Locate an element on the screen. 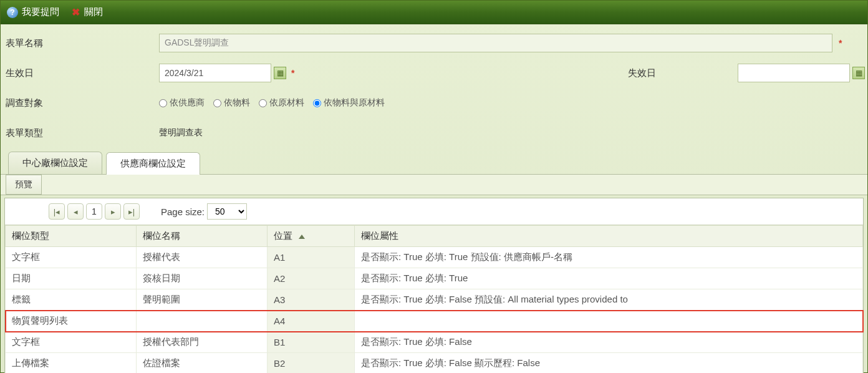 Image resolution: width=868 pixels, height=373 pixels. target-radio-option: 依原材料 is located at coordinates (282, 103).